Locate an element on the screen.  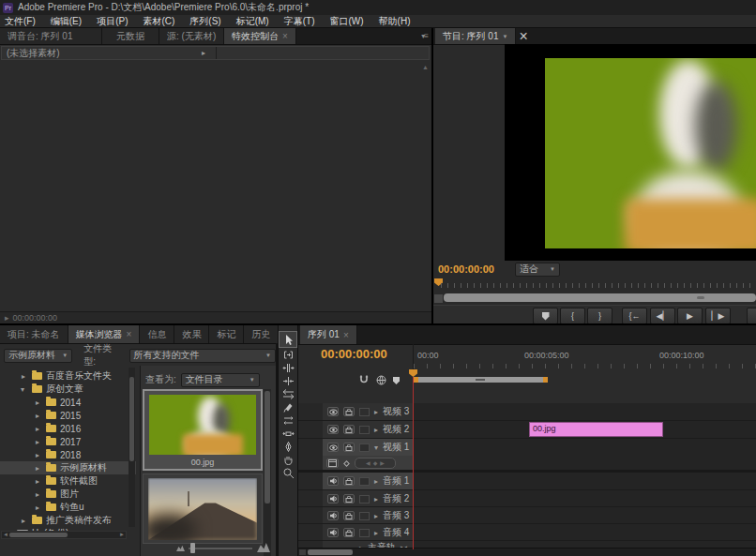
tree-horizontal-scrollbar: ◄ ► is located at coordinates (64, 534).